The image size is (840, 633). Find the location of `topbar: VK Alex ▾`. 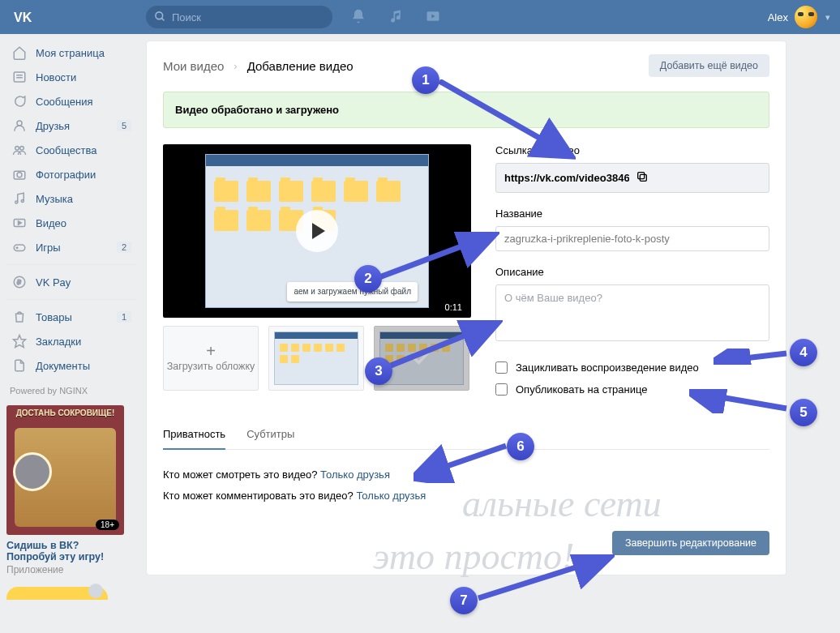

topbar: VK Alex ▾ is located at coordinates (420, 17).